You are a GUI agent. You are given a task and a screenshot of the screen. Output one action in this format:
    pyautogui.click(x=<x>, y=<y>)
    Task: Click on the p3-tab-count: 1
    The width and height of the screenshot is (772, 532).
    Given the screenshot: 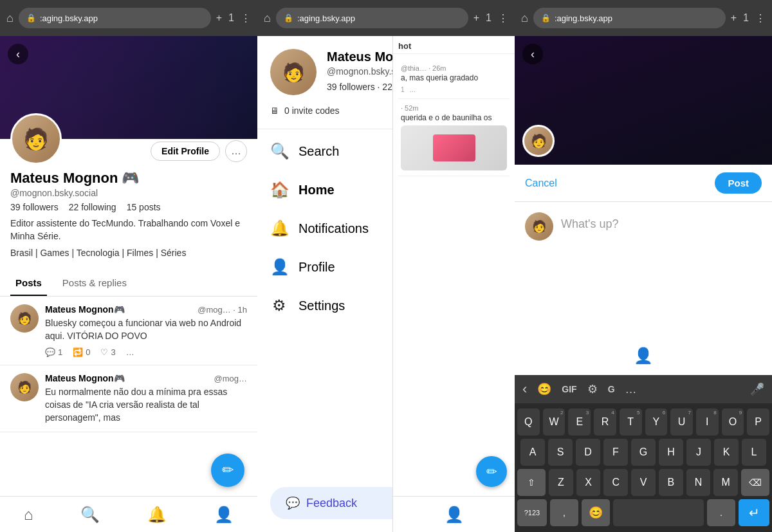 What is the action you would take?
    pyautogui.click(x=746, y=18)
    